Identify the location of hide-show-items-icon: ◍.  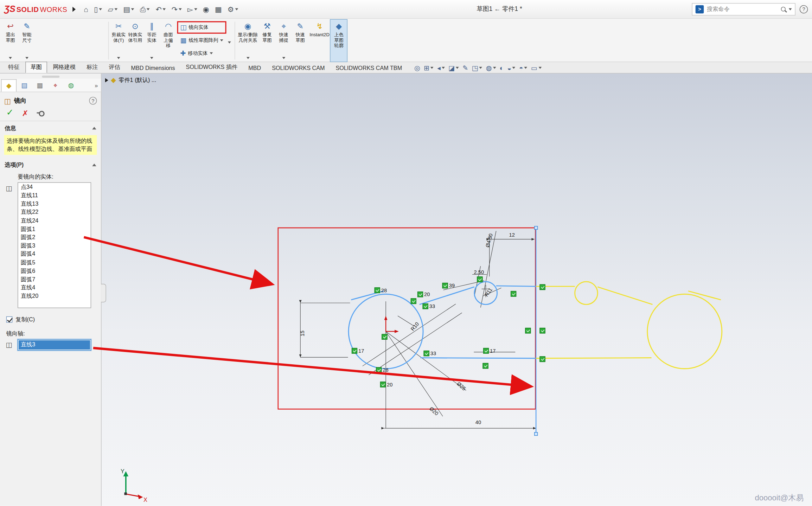
(491, 68).